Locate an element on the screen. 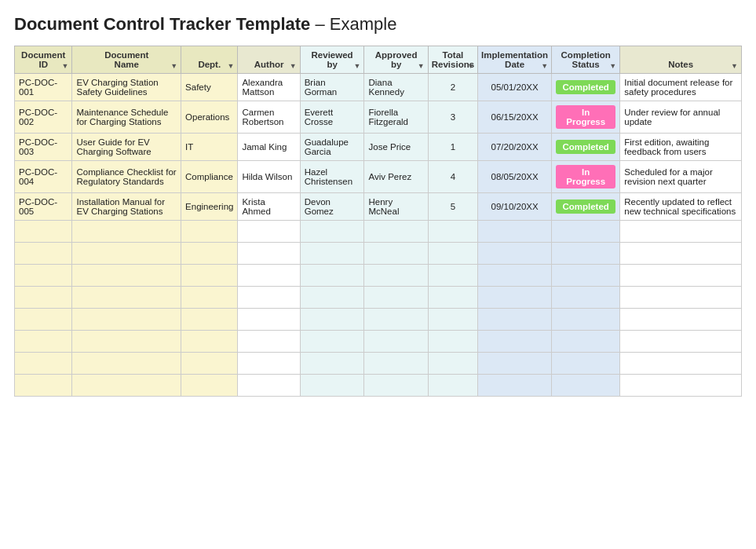 The image size is (756, 549). col-header-dept: Dept. ▼ is located at coordinates (210, 60).